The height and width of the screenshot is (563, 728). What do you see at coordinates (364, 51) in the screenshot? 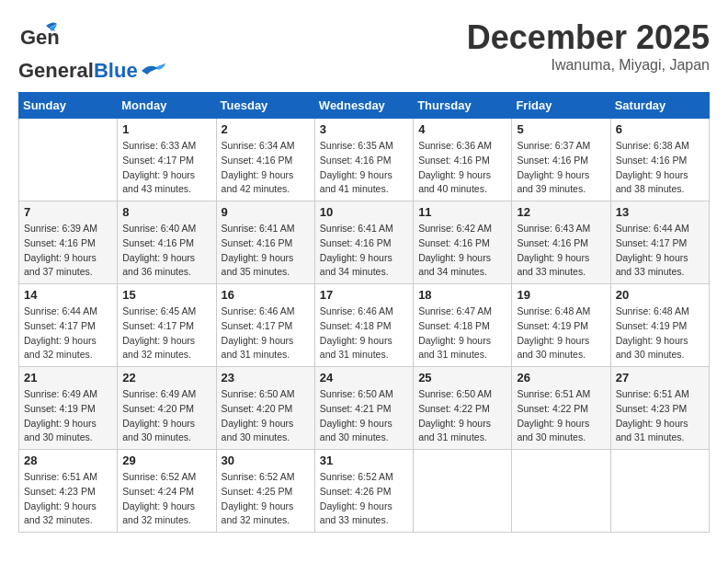
I see `page-header: General General Blue December 2025 Iwanu…` at bounding box center [364, 51].